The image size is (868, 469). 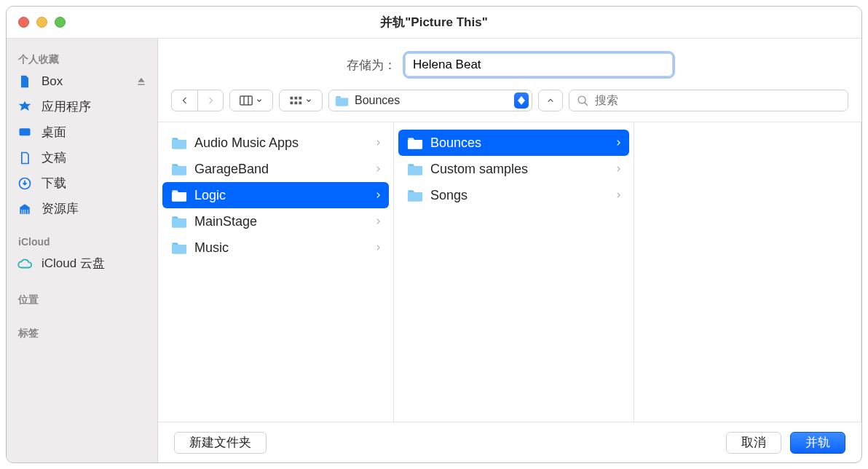 What do you see at coordinates (434, 23) in the screenshot?
I see `titlebar: 并轨"Picture This"` at bounding box center [434, 23].